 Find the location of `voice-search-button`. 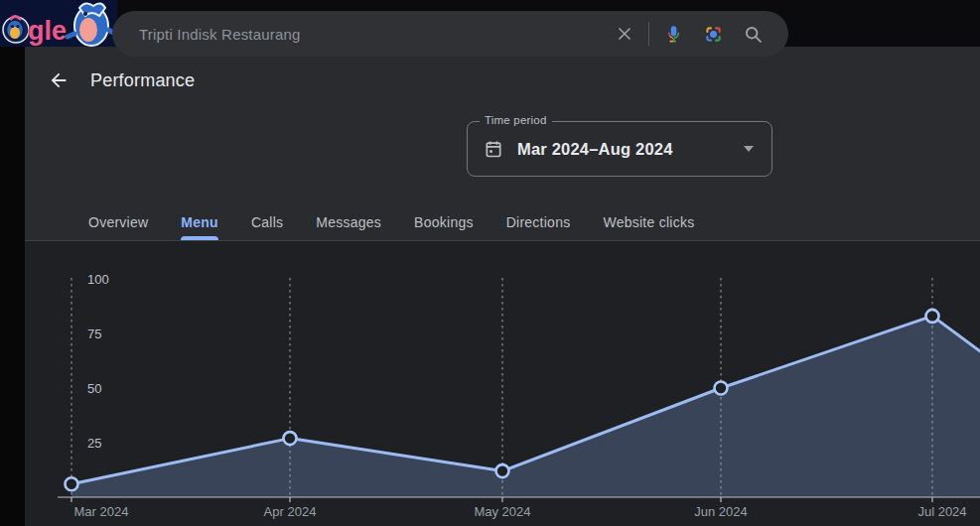

voice-search-button is located at coordinates (673, 34).